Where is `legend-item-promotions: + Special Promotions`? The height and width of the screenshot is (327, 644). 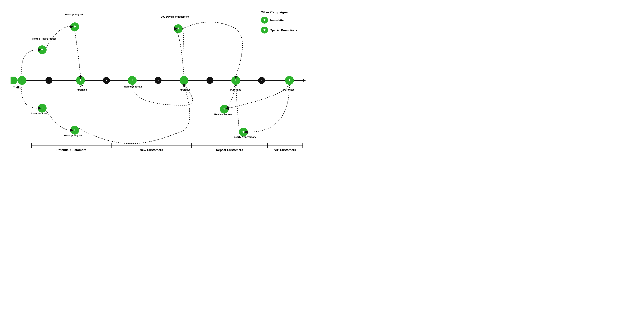 legend-item-promotions: + Special Promotions is located at coordinates (288, 30).